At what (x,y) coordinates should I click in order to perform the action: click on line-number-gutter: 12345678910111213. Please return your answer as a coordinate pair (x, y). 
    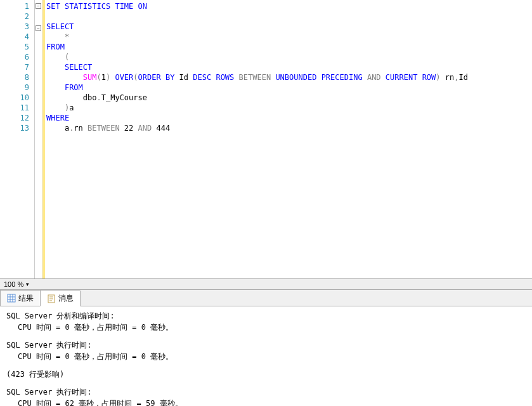
    Looking at the image, I should click on (18, 140).